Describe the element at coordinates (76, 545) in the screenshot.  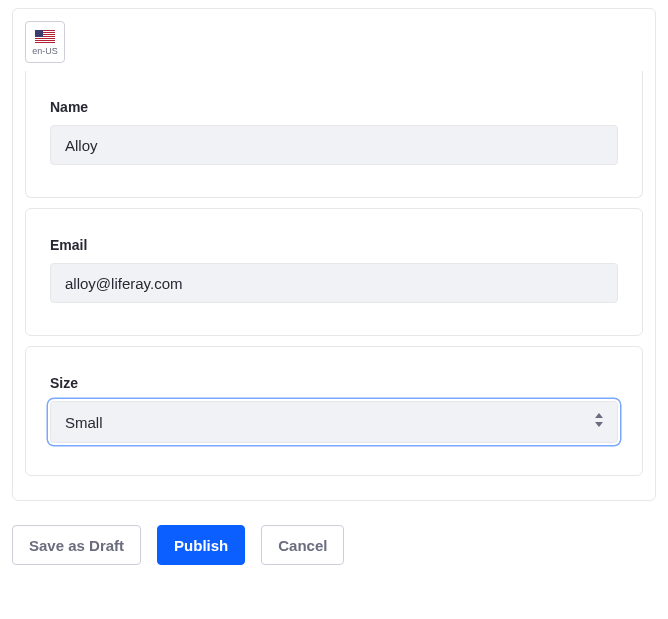
I see `save-as-draft-button: Save as Draft` at that location.